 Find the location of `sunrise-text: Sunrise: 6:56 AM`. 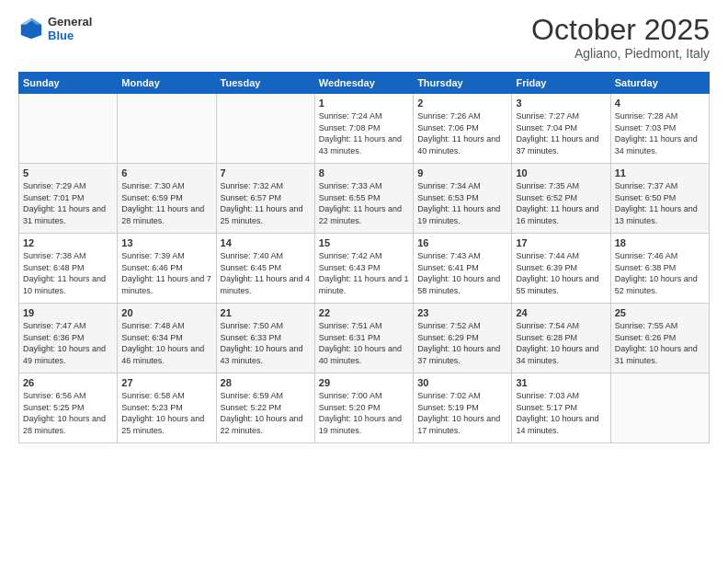

sunrise-text: Sunrise: 6:56 AM is located at coordinates (68, 396).